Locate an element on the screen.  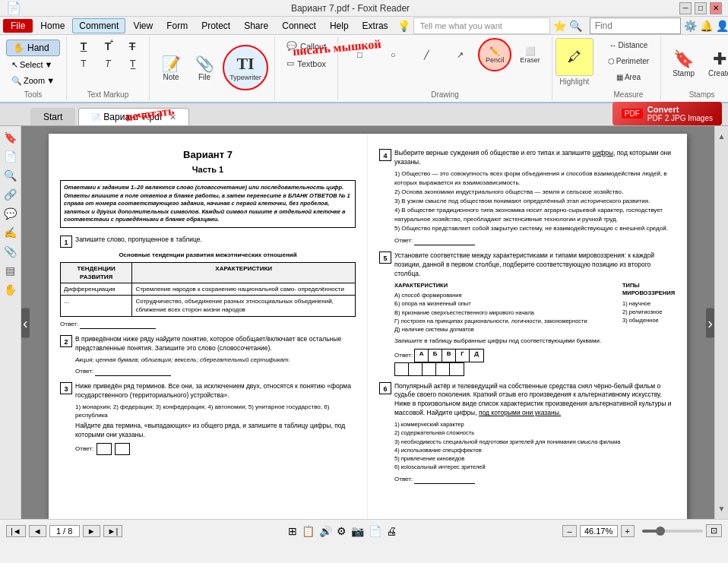
perimeter-button: ⬡ Perimeter is located at coordinates (628, 61).